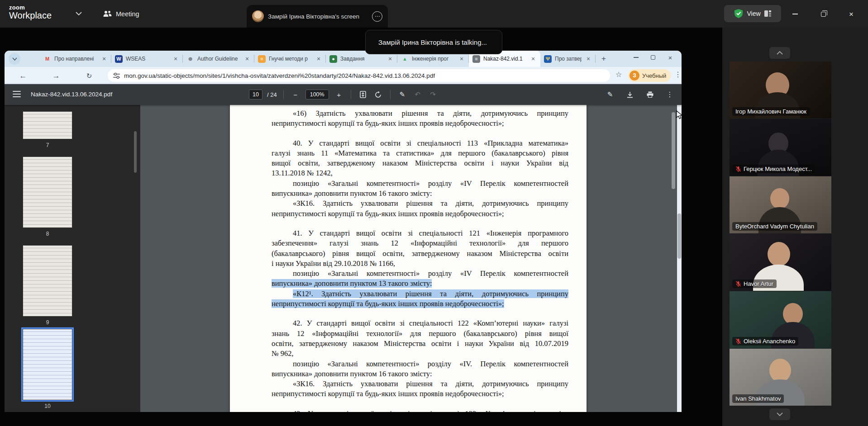  What do you see at coordinates (377, 16) in the screenshot?
I see `share-tab-more-icon: ⋯` at bounding box center [377, 16].